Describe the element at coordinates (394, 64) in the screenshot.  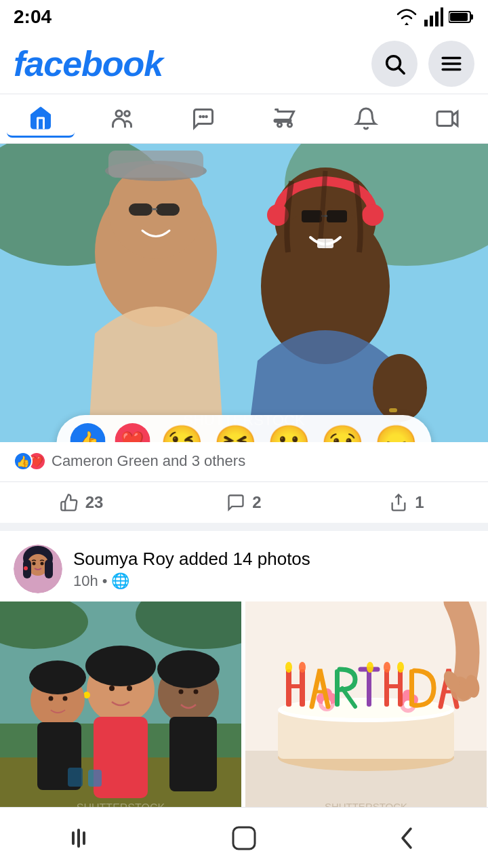
I see `search-icon` at that location.